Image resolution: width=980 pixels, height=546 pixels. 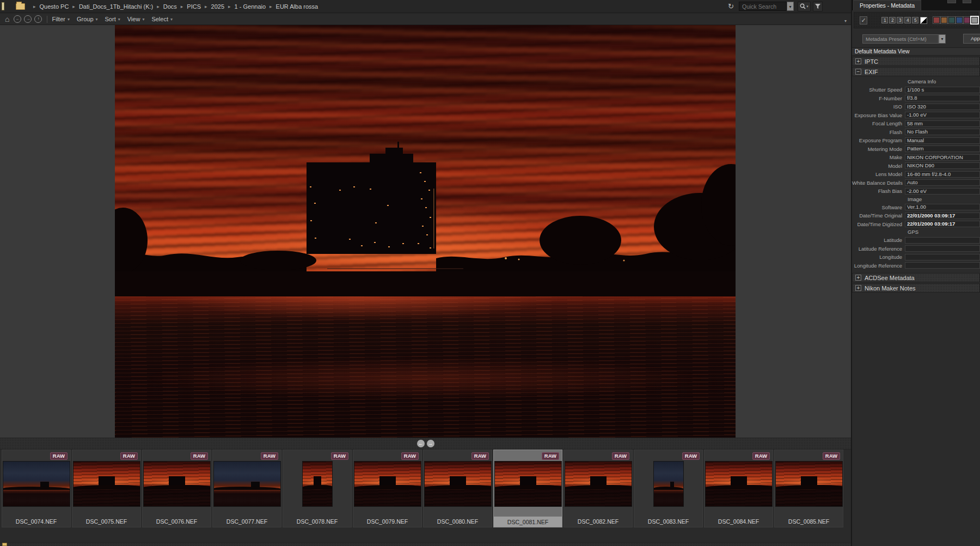 What do you see at coordinates (879, 166) in the screenshot?
I see `exif-field-label: Model` at bounding box center [879, 166].